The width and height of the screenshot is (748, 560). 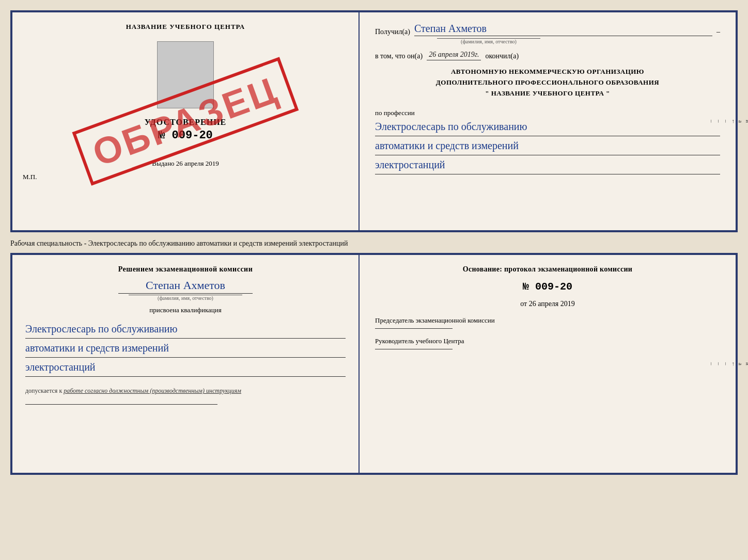 What do you see at coordinates (185, 269) in the screenshot?
I see `decision-text: Решением экзаменационной комиссии` at bounding box center [185, 269].